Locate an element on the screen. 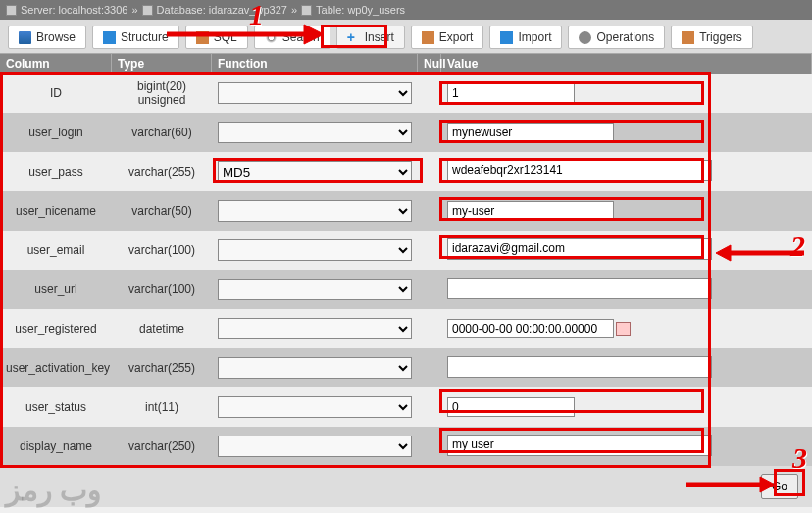  column-type: int(11) is located at coordinates (162, 407).